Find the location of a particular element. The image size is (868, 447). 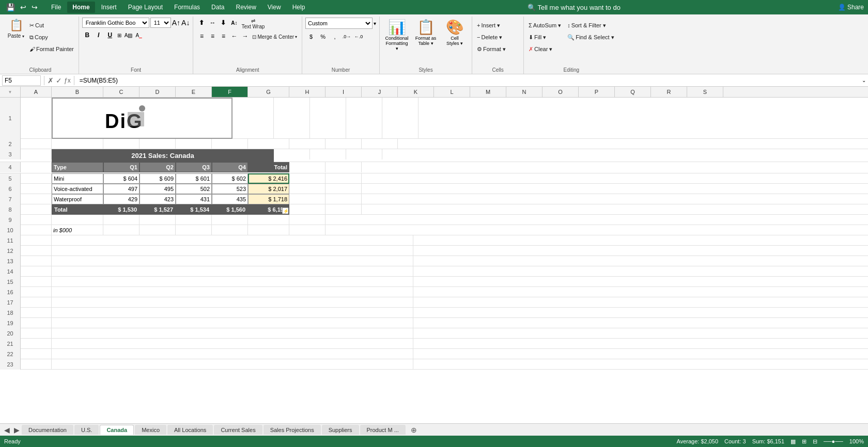

share-button: 👤 Share is located at coordinates (851, 7).